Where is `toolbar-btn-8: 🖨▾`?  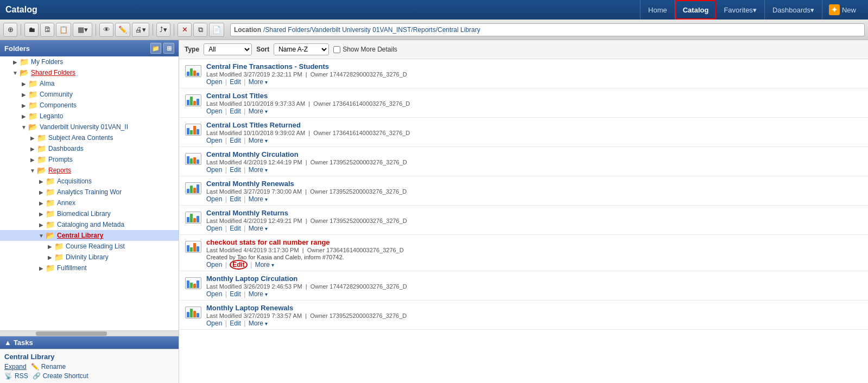
toolbar-btn-8: 🖨▾ is located at coordinates (141, 30).